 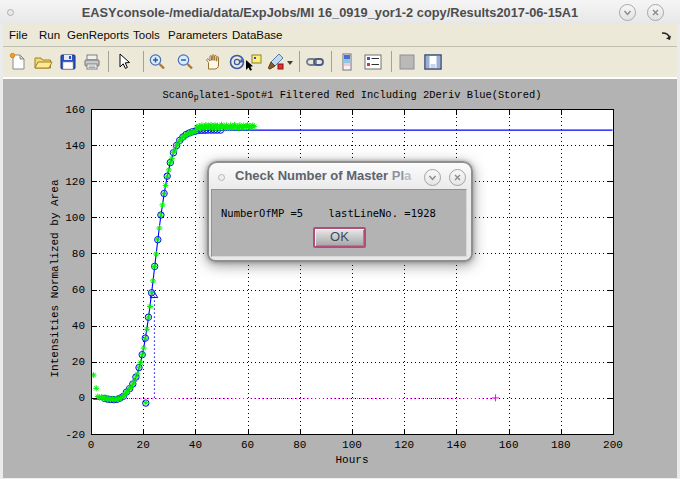 I want to click on plot-title: Scan6plate1-Spot#1 Filtered Red Includin…, so click(x=352, y=96).